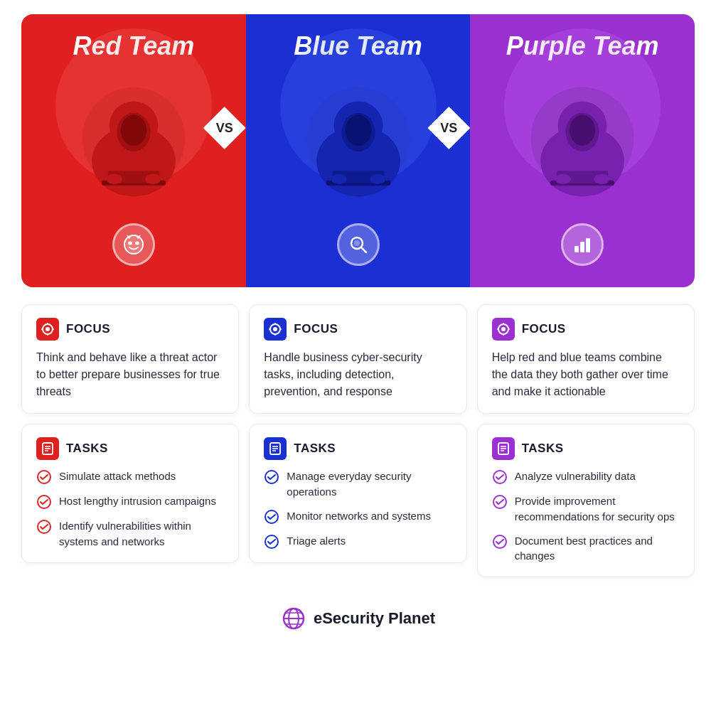 Image resolution: width=716 pixels, height=728 pixels. Describe the element at coordinates (358, 620) in the screenshot. I see `footer: eSecurity Planet` at that location.